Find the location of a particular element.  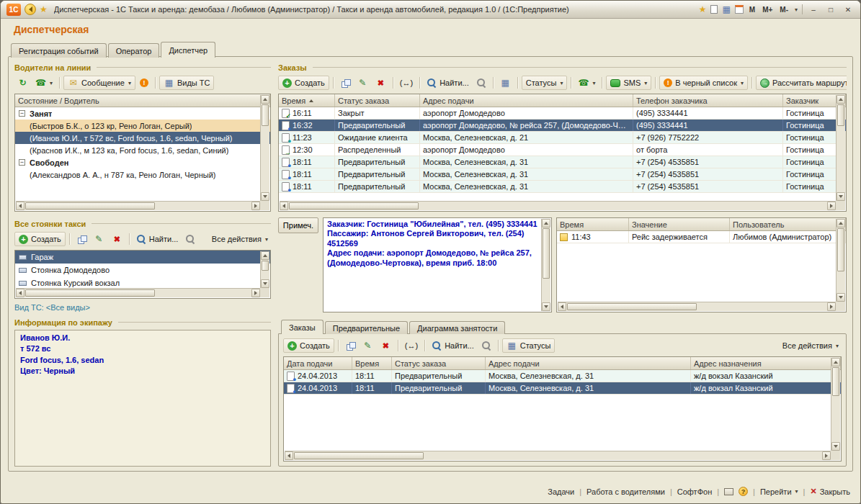

sms-button: SMS▾ is located at coordinates (628, 83).